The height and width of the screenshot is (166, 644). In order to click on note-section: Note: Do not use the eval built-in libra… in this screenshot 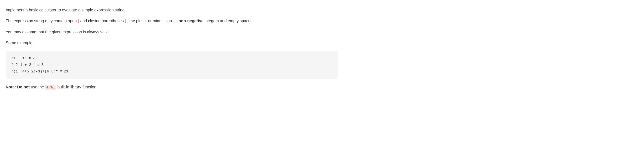, I will do `click(172, 87)`.